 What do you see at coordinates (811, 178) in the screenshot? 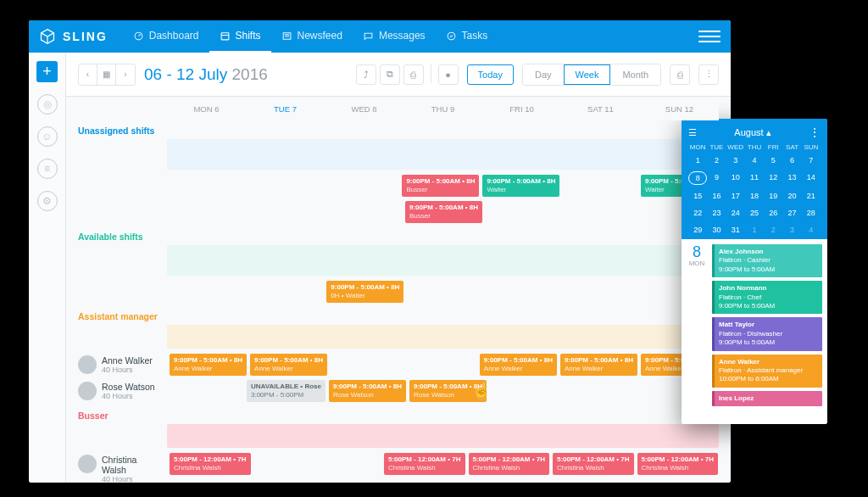
I see `mobile-date: 14` at bounding box center [811, 178].